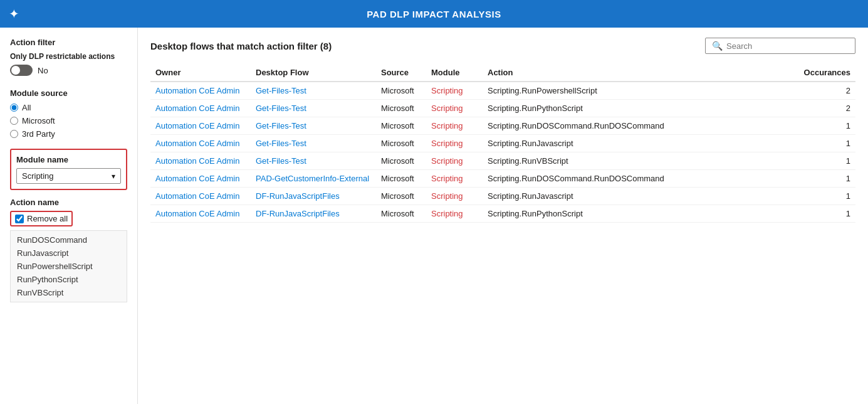 The height and width of the screenshot is (404, 868). What do you see at coordinates (69, 114) in the screenshot?
I see `module-source-section: Module source All Microsoft 3rd Party` at bounding box center [69, 114].